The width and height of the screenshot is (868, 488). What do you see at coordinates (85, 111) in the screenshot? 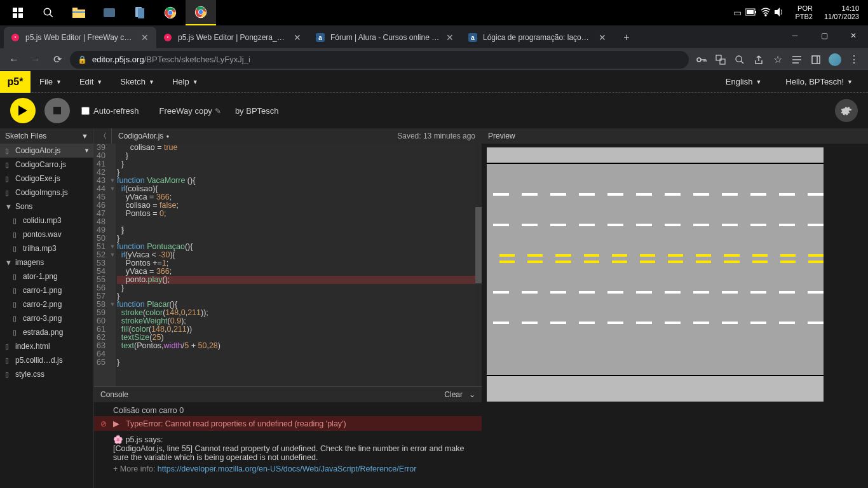
I see `auto-refresh-checkbox` at bounding box center [85, 111].